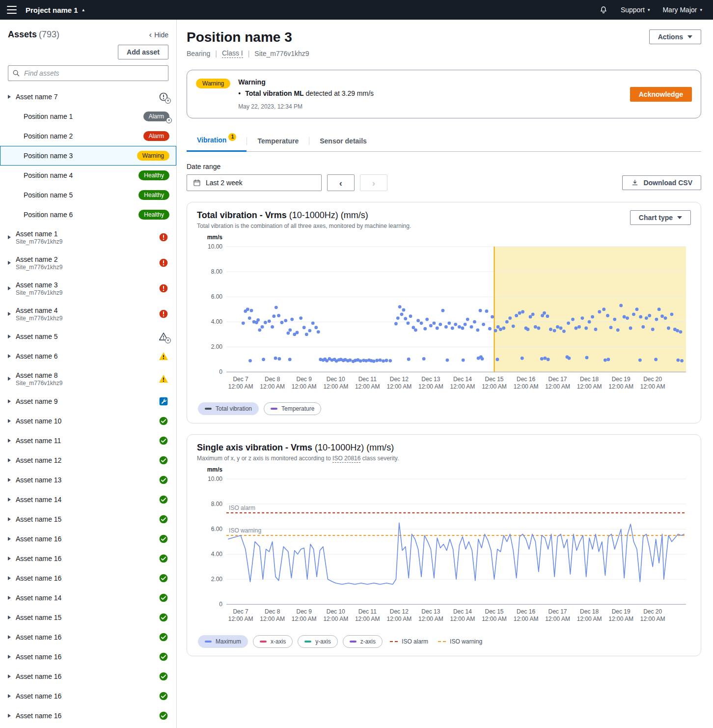 The height and width of the screenshot is (728, 713). I want to click on position-row: Position name 6Healthy, so click(88, 215).